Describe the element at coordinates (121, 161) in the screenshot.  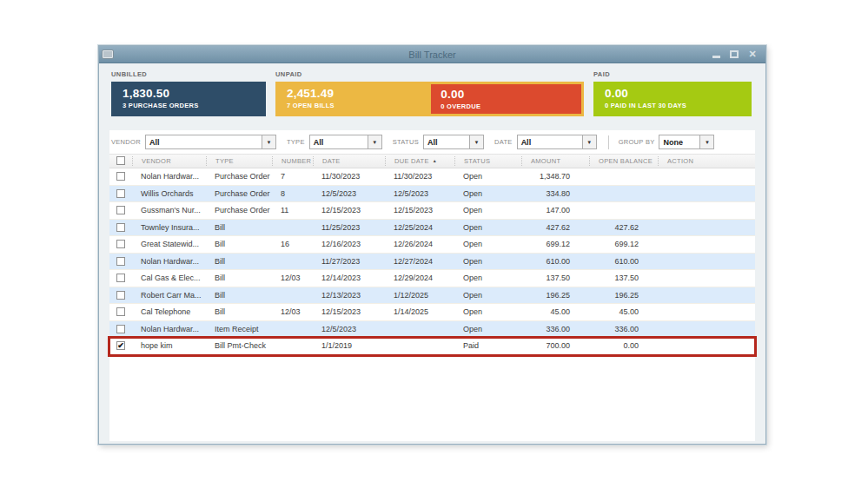
I see `select-all-checkbox` at that location.